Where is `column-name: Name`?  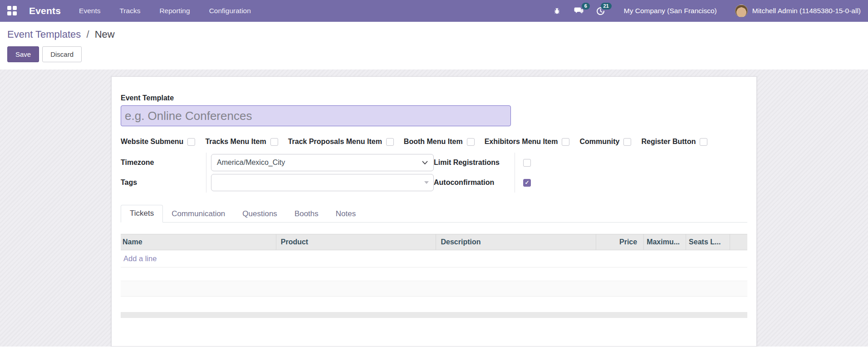
column-name: Name is located at coordinates (199, 242).